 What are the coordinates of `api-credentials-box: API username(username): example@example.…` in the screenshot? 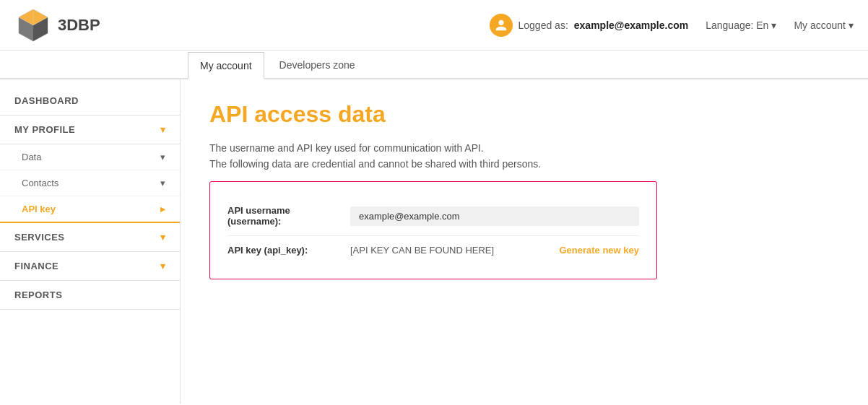 It's located at (433, 230).